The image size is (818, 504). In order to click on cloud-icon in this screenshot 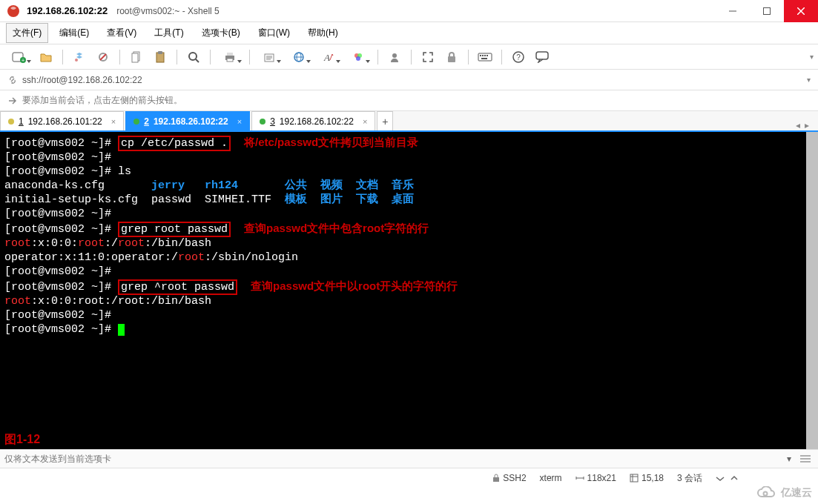, I will do `click(767, 493)`.